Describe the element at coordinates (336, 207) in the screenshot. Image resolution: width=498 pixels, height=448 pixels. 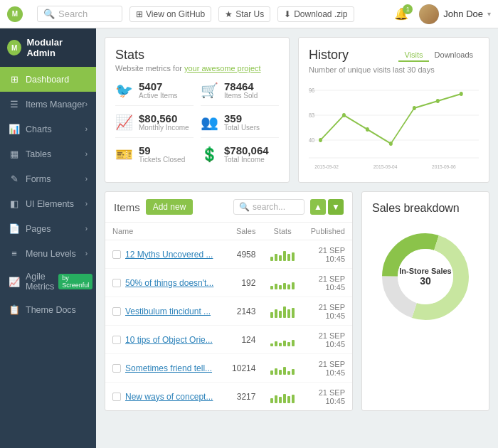
I see `next-button: ▼` at that location.